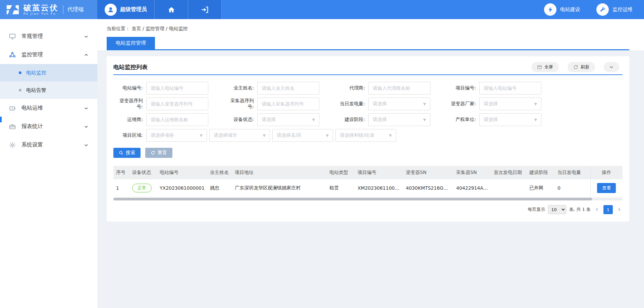 Image resolution: width=644 pixels, height=308 pixels. I want to click on reset-label: 重置, so click(162, 153).